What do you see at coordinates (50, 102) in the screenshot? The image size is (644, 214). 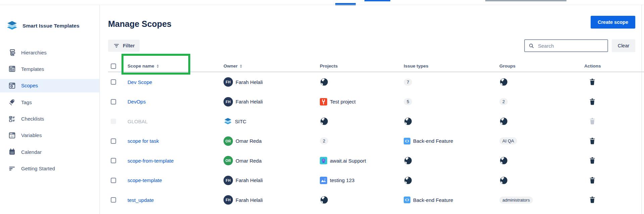 I see `sidebar-item-tags: Tags` at bounding box center [50, 102].